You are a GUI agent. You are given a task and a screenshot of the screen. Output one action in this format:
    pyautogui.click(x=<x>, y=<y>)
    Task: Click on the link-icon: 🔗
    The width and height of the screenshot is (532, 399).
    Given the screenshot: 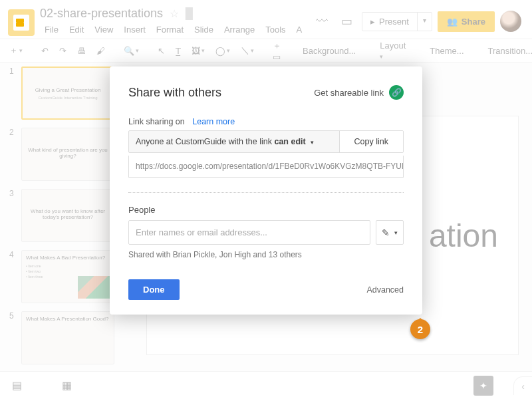 What is the action you would take?
    pyautogui.click(x=396, y=92)
    